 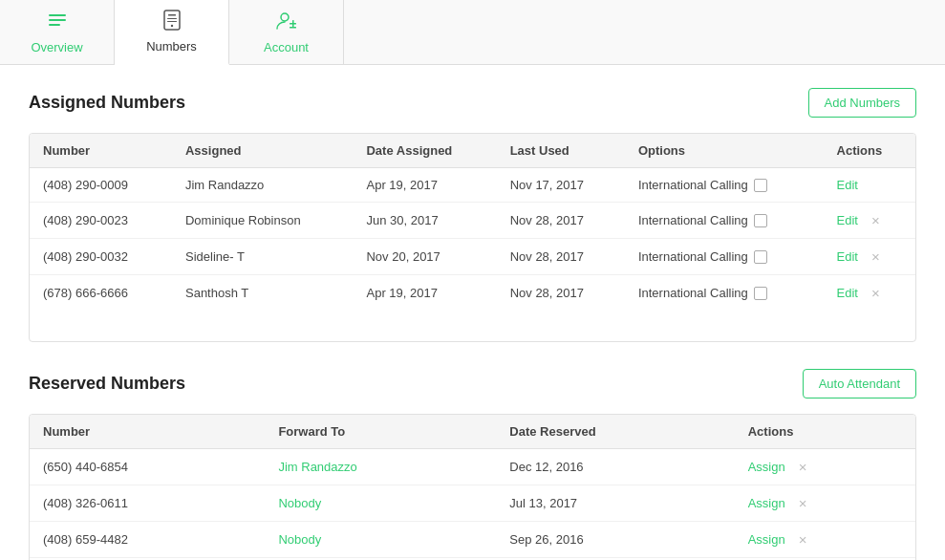 What do you see at coordinates (615, 467) in the screenshot?
I see `date-reserved-cell: Dec 12, 2016` at bounding box center [615, 467].